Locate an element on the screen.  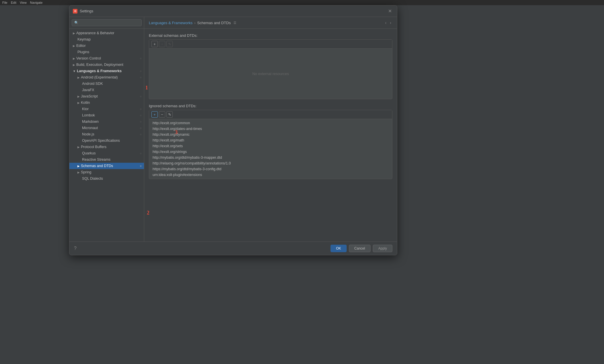
sidebar-item-keymap: Keymap is located at coordinates (107, 39).